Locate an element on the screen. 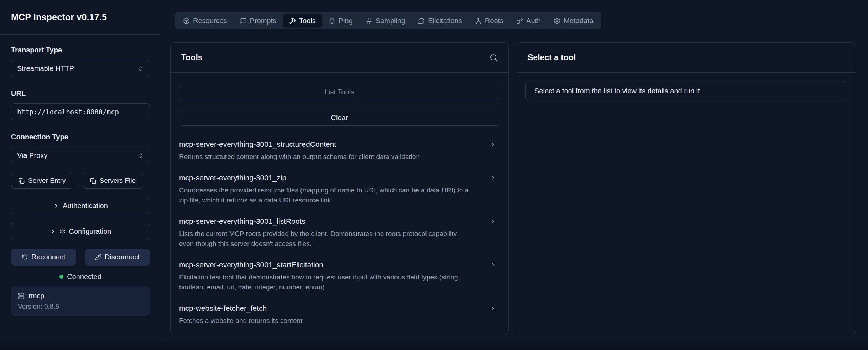 The height and width of the screenshot is (350, 868). tool-text: mcp-server-everything-3001_startElicitat… is located at coordinates (334, 276).